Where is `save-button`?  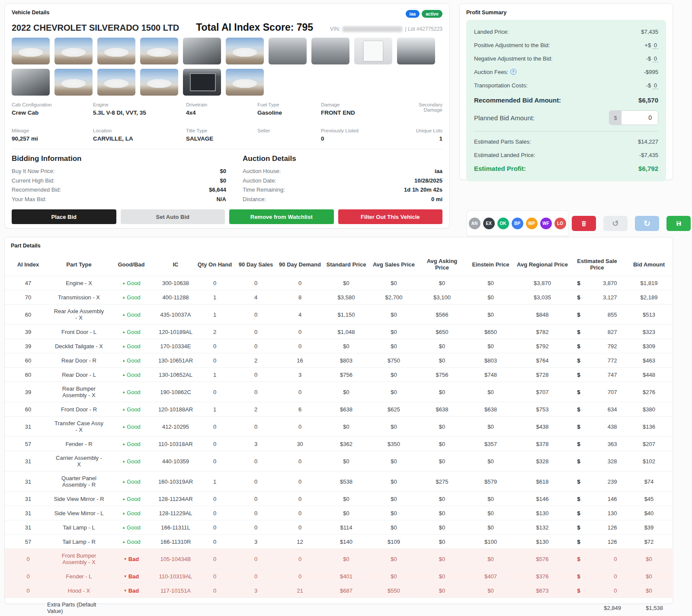
save-button is located at coordinates (679, 223).